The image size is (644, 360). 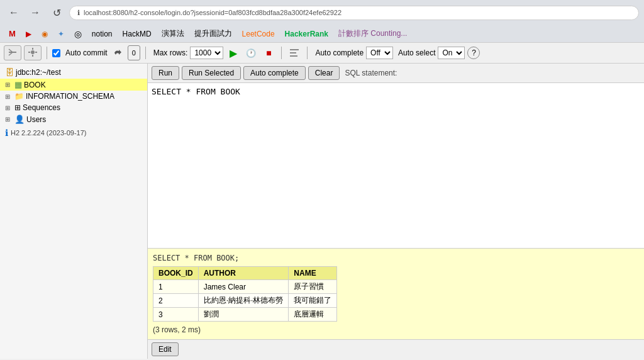 I want to click on clear-button: Clear, so click(x=325, y=73).